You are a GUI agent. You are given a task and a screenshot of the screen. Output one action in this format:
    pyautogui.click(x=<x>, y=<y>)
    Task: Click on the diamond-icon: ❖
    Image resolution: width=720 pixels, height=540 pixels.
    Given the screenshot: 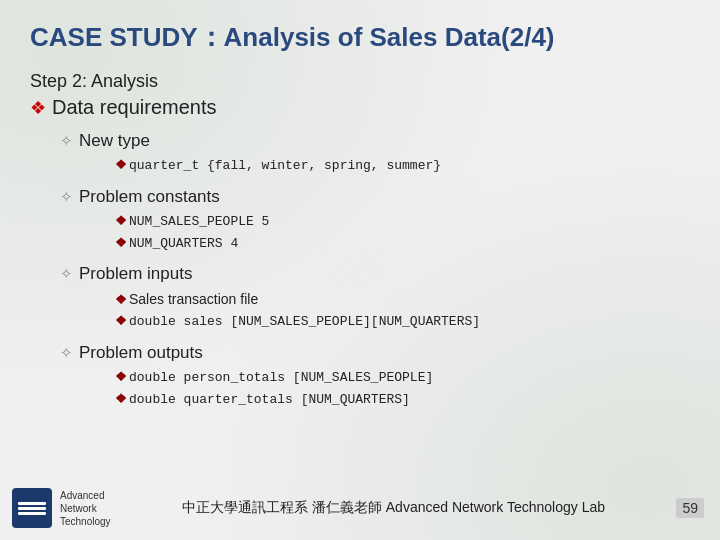 What is the action you would take?
    pyautogui.click(x=38, y=108)
    